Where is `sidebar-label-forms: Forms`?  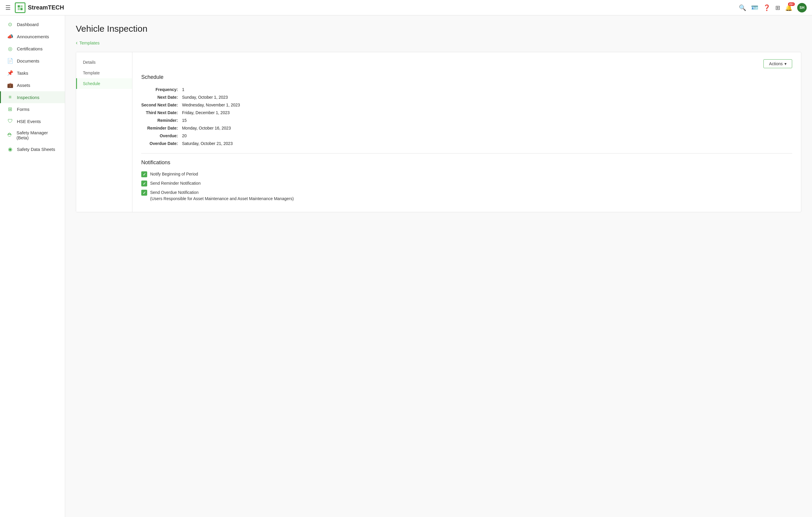 sidebar-label-forms: Forms is located at coordinates (23, 109).